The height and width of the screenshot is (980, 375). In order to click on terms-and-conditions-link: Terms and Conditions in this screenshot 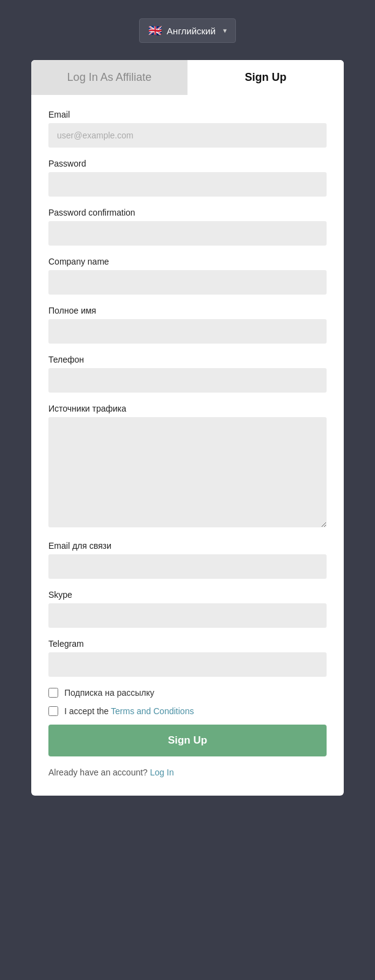, I will do `click(152, 711)`.